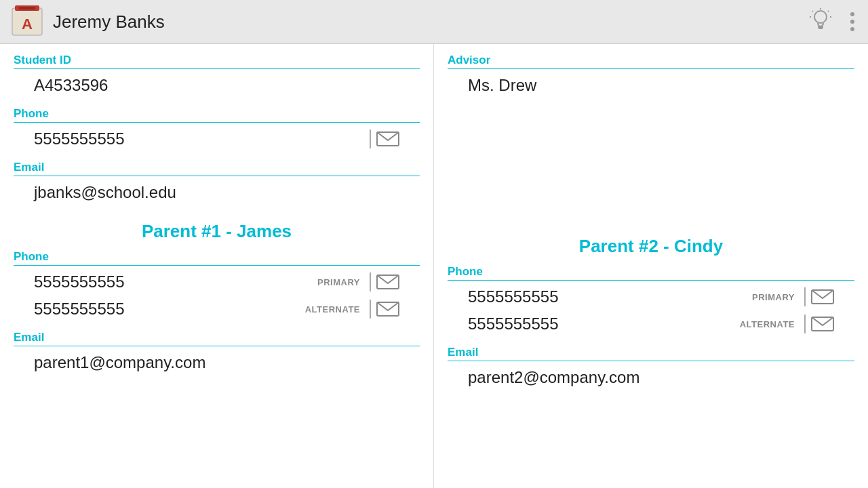 This screenshot has height=488, width=868. What do you see at coordinates (217, 61) in the screenshot?
I see `student-id-label: Student ID` at bounding box center [217, 61].